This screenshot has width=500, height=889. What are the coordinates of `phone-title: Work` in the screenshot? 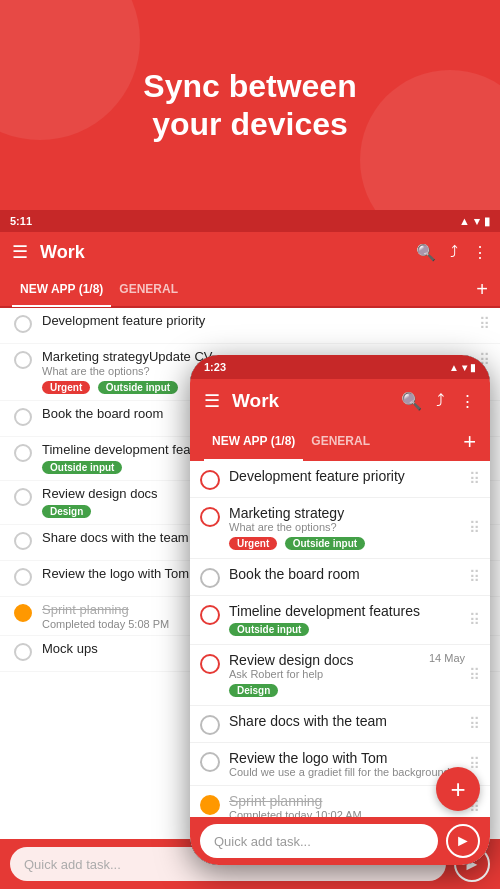 It's located at (316, 401).